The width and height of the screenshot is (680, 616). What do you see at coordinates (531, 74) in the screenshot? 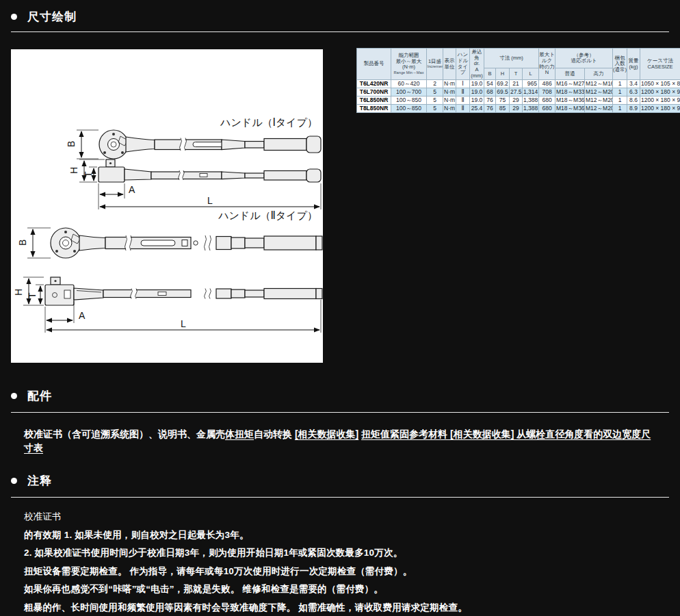
I see `col-dim-l: L` at bounding box center [531, 74].